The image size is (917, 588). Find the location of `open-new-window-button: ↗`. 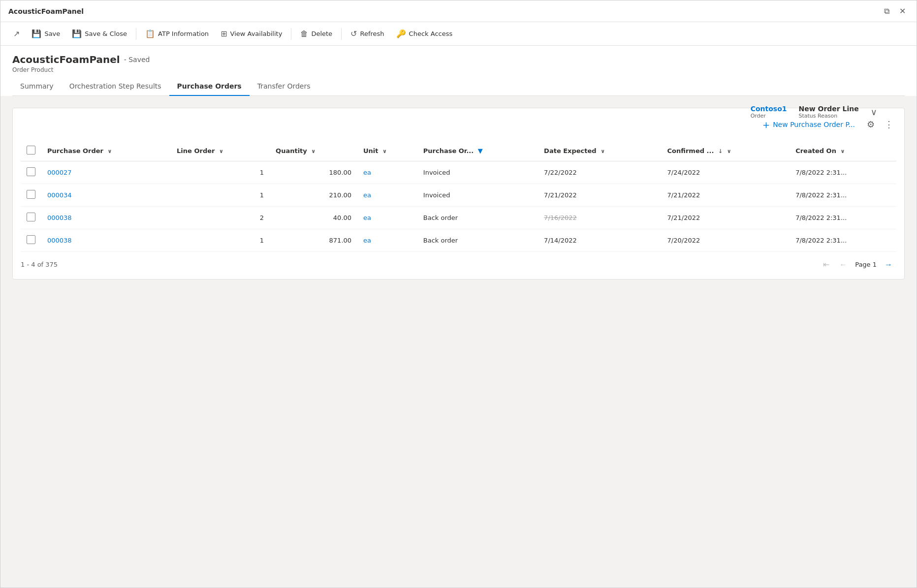

open-new-window-button: ↗ is located at coordinates (17, 33).